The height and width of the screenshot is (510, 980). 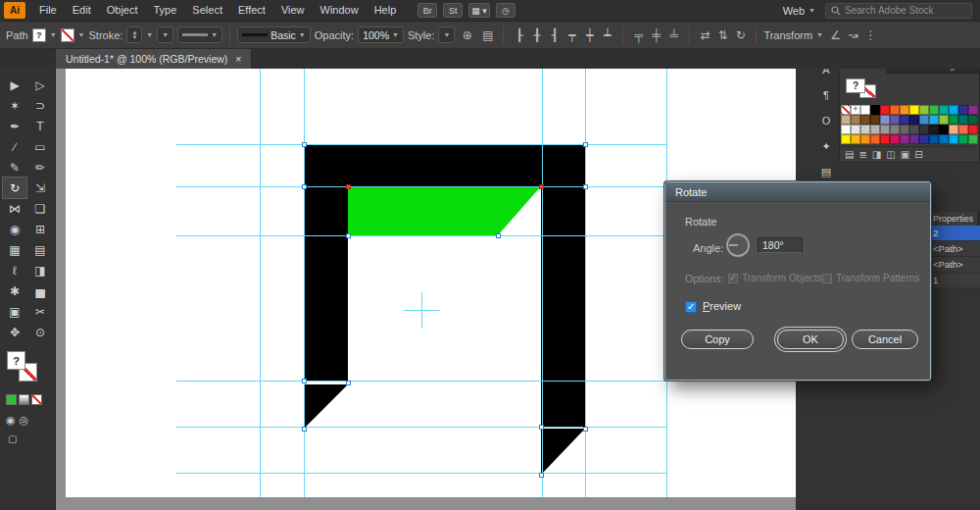 I want to click on close-icon: ×, so click(x=238, y=59).